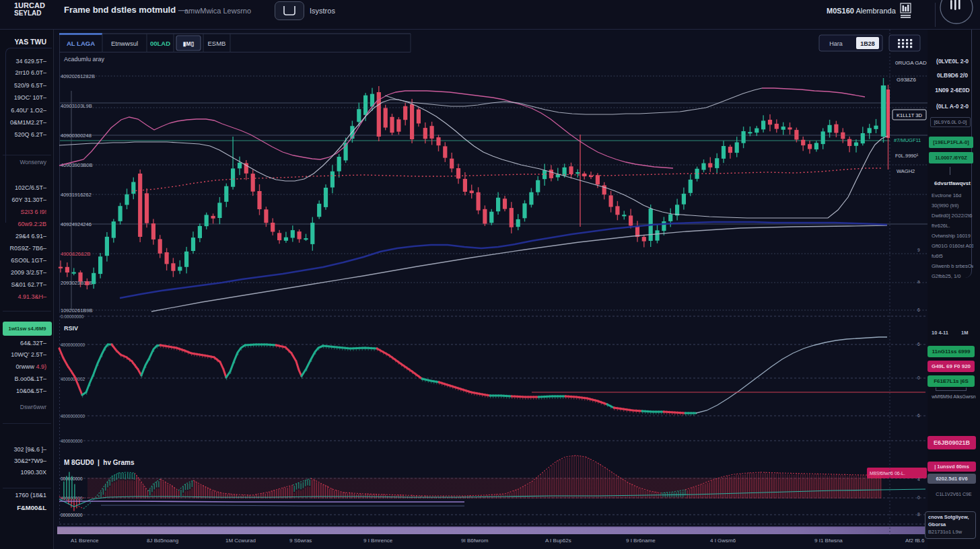 The width and height of the screenshot is (980, 549). What do you see at coordinates (100, 463) in the screenshot?
I see `svg-text: M 8GUD0 | hv Grams` at bounding box center [100, 463].